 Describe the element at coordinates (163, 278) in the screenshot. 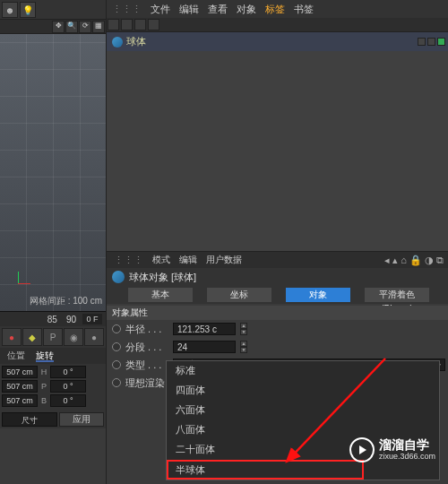

I see `object-title-text: 球体对象 [球体]` at that location.